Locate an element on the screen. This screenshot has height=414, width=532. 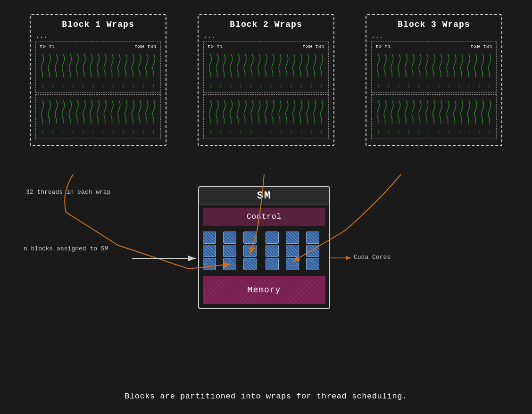
block-1-wavy-top is located at coordinates (98, 65).